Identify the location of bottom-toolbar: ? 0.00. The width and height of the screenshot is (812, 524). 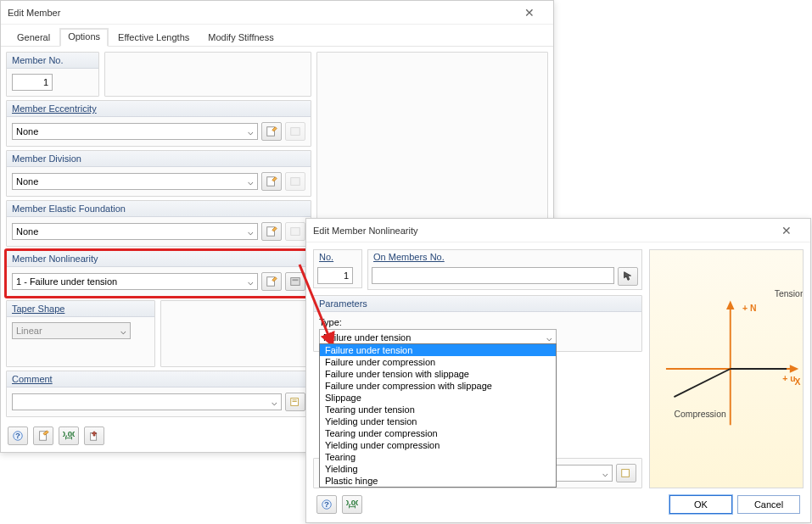
(56, 436).